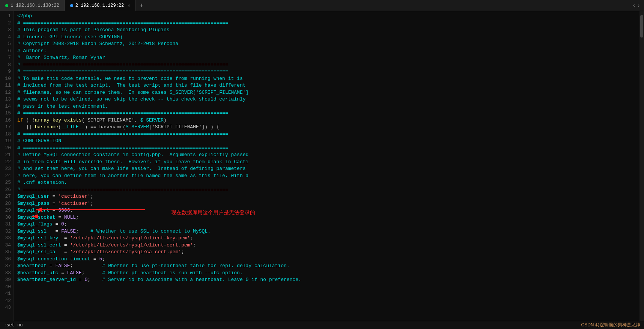  I want to click on scrollbar-thumb, so click(642, 26).